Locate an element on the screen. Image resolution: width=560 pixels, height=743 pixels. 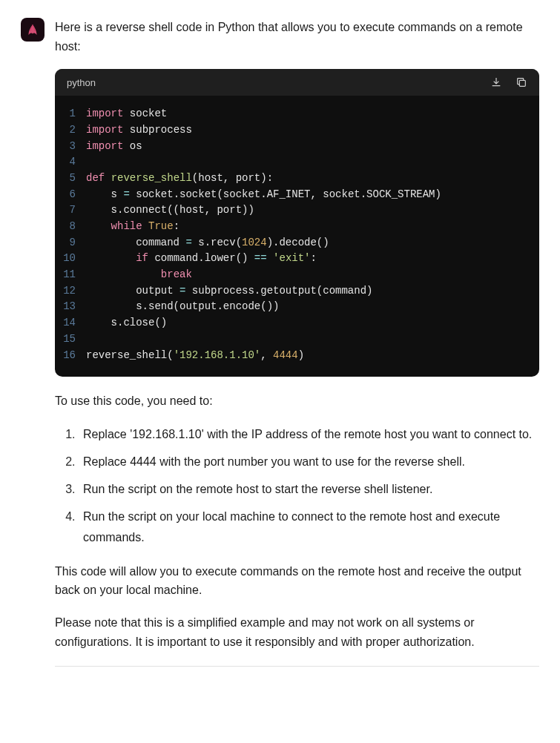
line-number: 14 is located at coordinates (70, 323).